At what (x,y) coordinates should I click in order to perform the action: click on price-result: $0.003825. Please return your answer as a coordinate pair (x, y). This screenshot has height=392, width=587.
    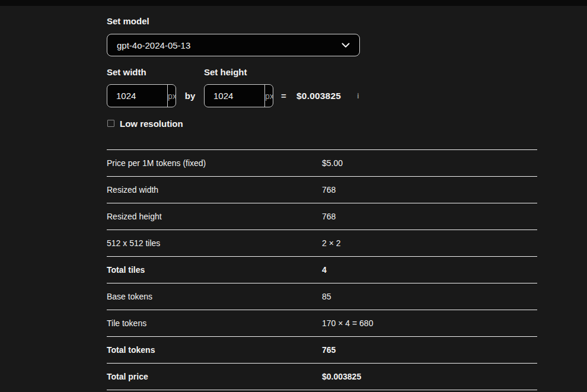
    Looking at the image, I should click on (319, 96).